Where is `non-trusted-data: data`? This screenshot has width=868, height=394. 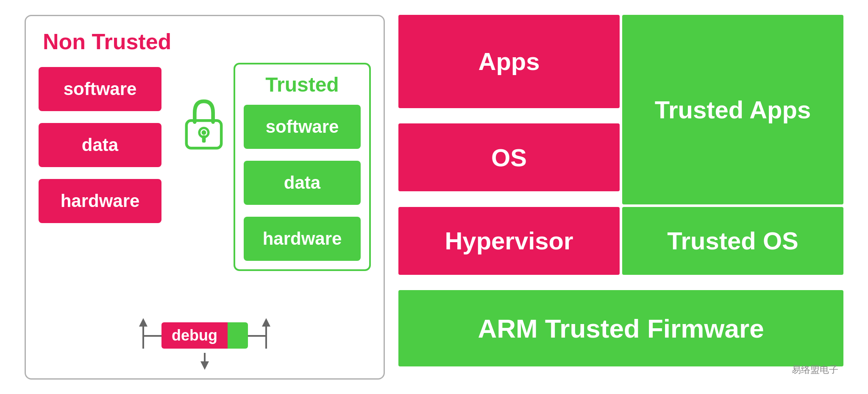 non-trusted-data: data is located at coordinates (100, 145).